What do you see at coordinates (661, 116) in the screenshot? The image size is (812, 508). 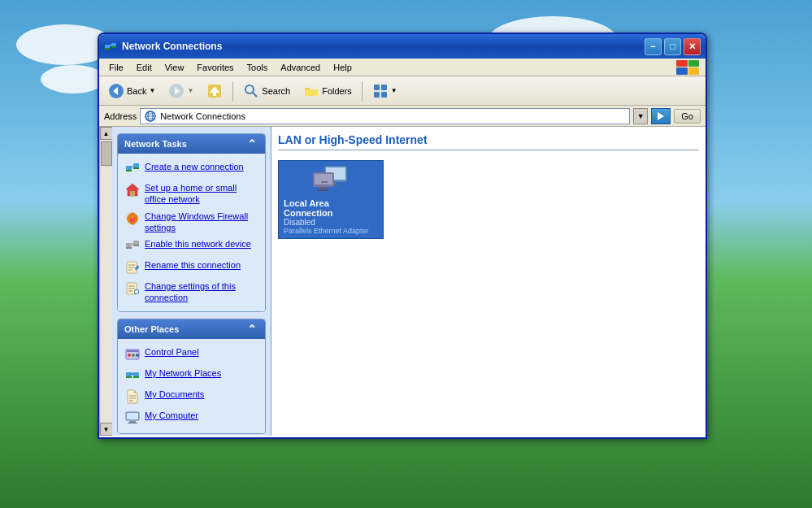 I see `address-go-arrow` at bounding box center [661, 116].